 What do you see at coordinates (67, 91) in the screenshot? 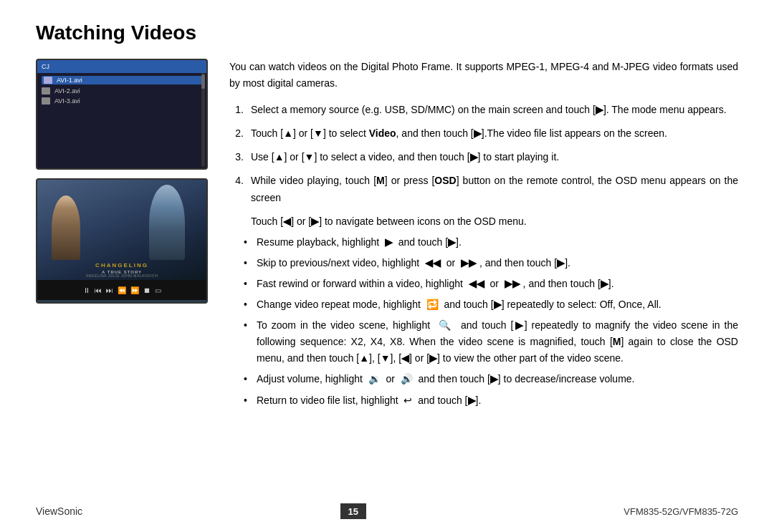
I see `file-name-2: AVI-2.avi` at bounding box center [67, 91].